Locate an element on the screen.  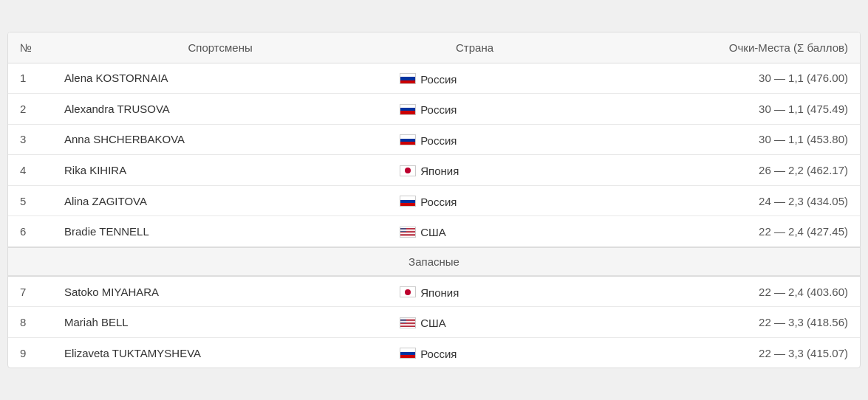
row-athlete: Alexandra TRUSOVA is located at coordinates (220, 109).